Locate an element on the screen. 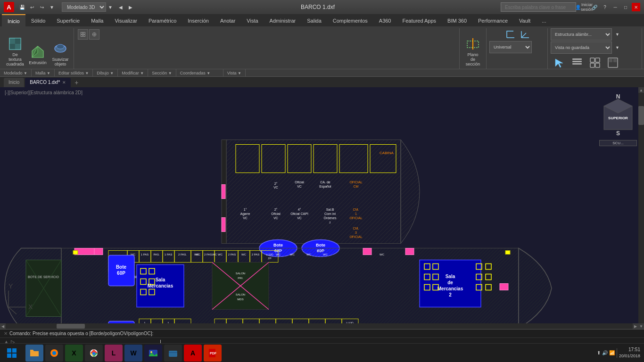 The height and width of the screenshot is (362, 644). doc-tab-inicio: Inicio is located at coordinates (14, 82).